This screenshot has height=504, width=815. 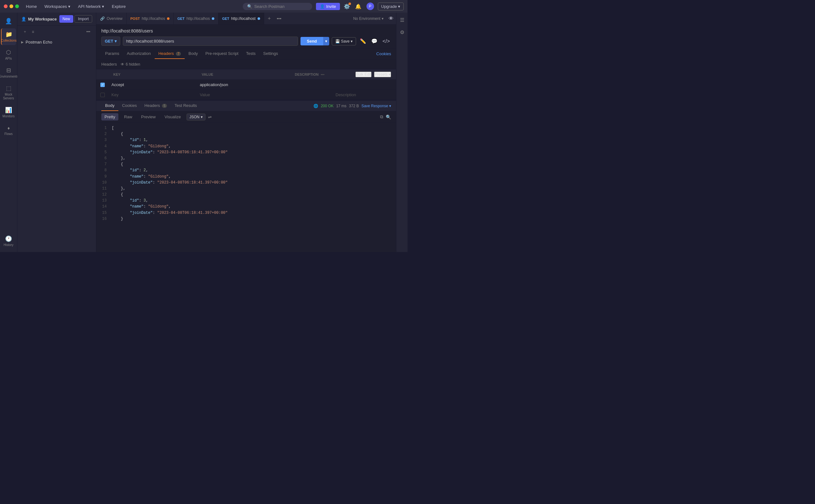 What do you see at coordinates (9, 21) in the screenshot?
I see `sidebar-item-user: 👤` at bounding box center [9, 21].